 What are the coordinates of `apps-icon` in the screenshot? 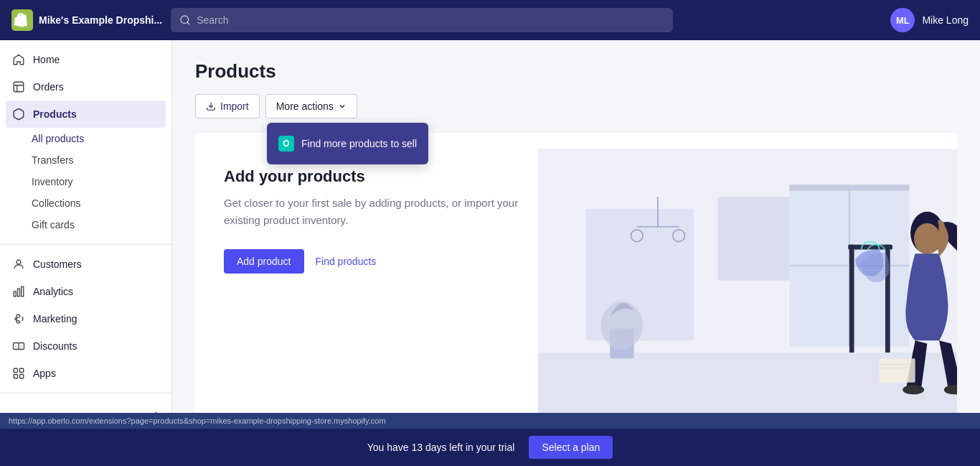 It's located at (19, 373).